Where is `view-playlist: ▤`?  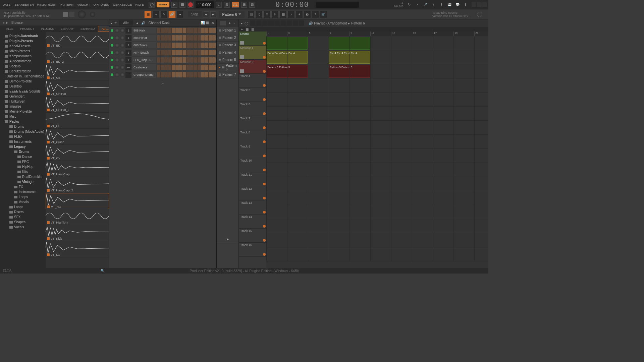 view-playlist: ▤ is located at coordinates (251, 14).